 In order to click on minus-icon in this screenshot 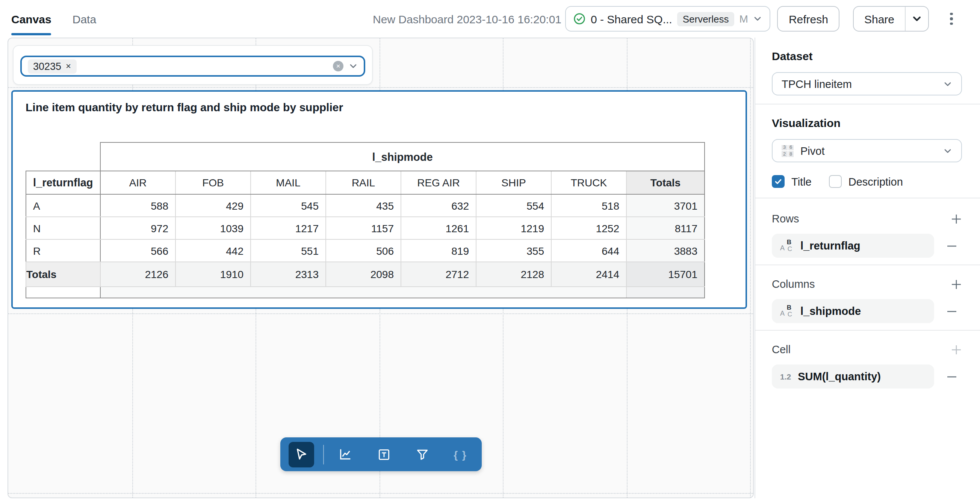, I will do `click(952, 376)`.